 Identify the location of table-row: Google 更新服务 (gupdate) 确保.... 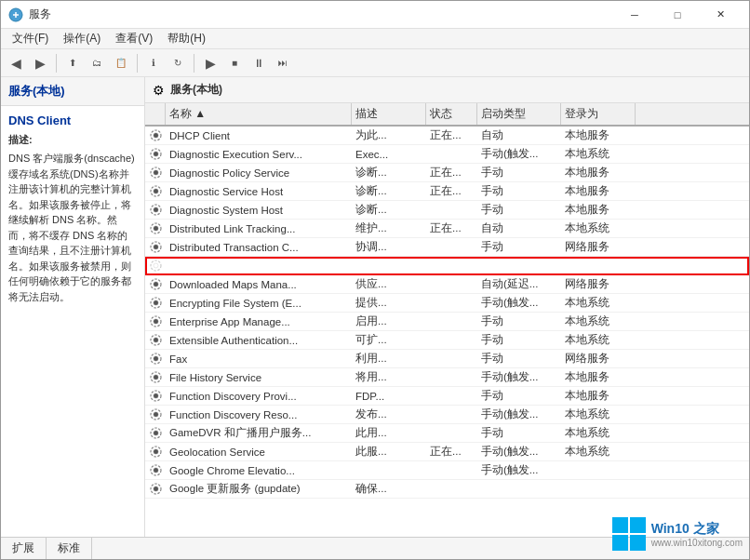
(447, 489).